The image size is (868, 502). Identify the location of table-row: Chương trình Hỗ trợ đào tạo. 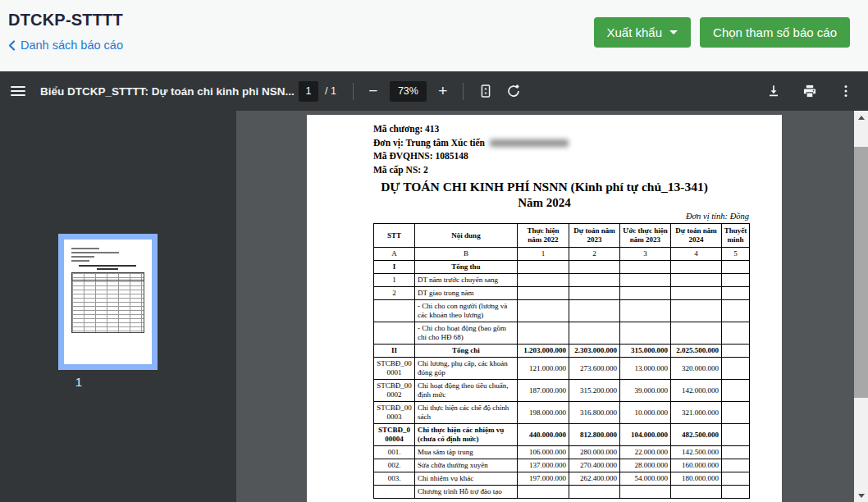
(562, 492).